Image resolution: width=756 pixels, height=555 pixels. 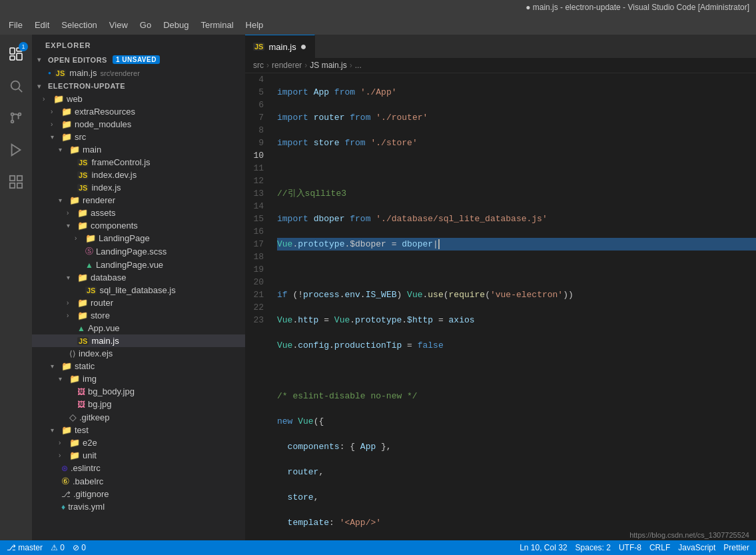 What do you see at coordinates (139, 417) in the screenshot?
I see `file-gitkeep: ◇ .gitkeep` at bounding box center [139, 417].